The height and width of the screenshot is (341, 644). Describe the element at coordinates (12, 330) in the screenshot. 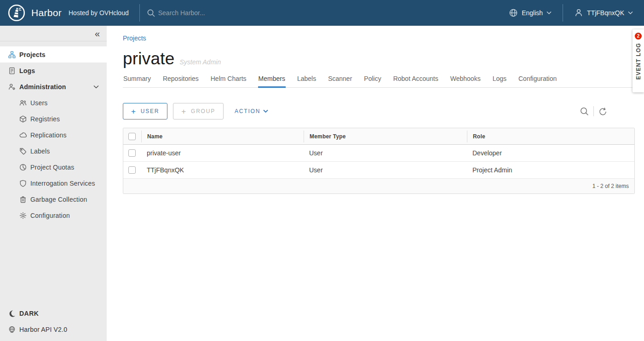

I see `api-globe-icon` at that location.